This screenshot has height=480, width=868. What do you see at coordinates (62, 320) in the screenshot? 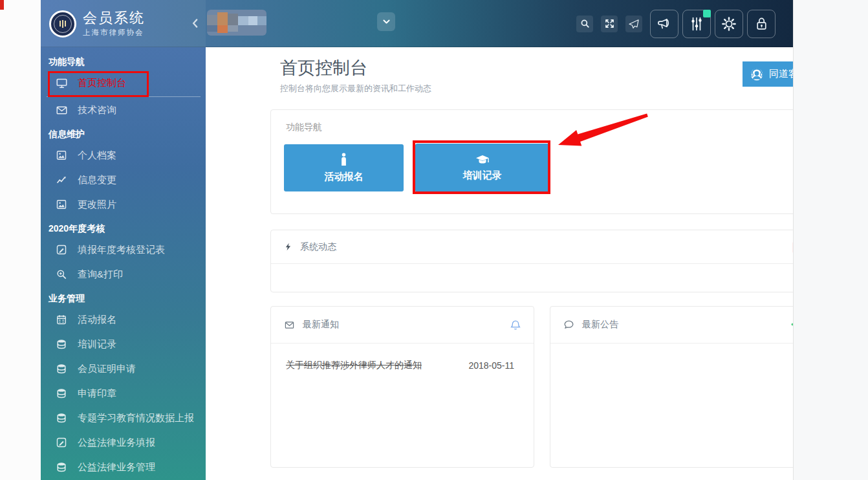
I see `calendar-icon` at bounding box center [62, 320].